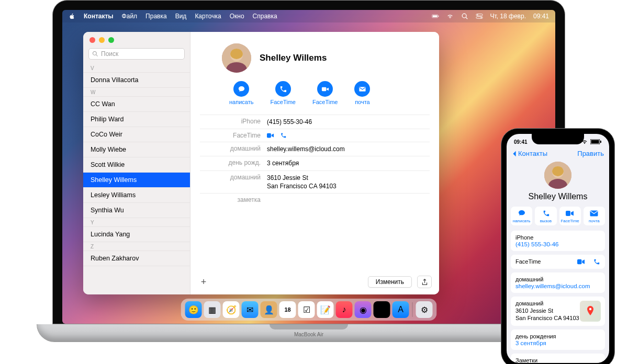 The image size is (628, 364). Describe the element at coordinates (465, 16) in the screenshot. I see `spotlight-icon` at that location.